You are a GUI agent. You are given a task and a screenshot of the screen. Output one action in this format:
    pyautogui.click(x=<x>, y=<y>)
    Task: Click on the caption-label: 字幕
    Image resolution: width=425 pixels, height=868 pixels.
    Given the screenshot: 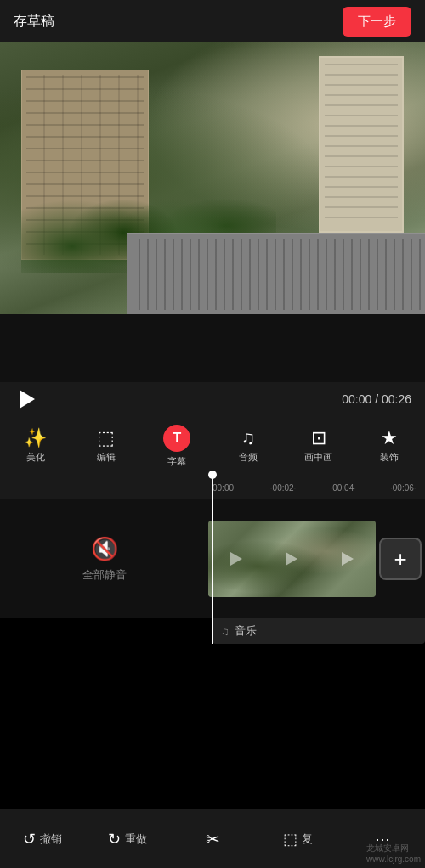 What is the action you would take?
    pyautogui.click(x=177, y=462)
    